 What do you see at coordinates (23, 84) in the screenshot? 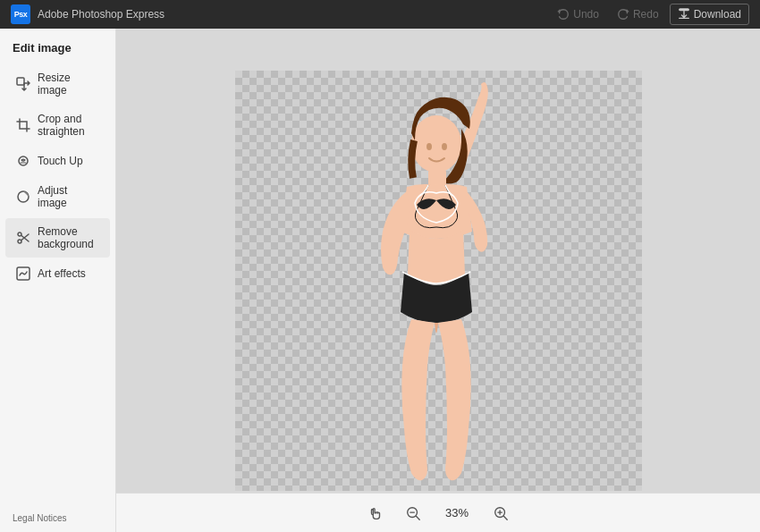
I see `resize-icon` at bounding box center [23, 84].